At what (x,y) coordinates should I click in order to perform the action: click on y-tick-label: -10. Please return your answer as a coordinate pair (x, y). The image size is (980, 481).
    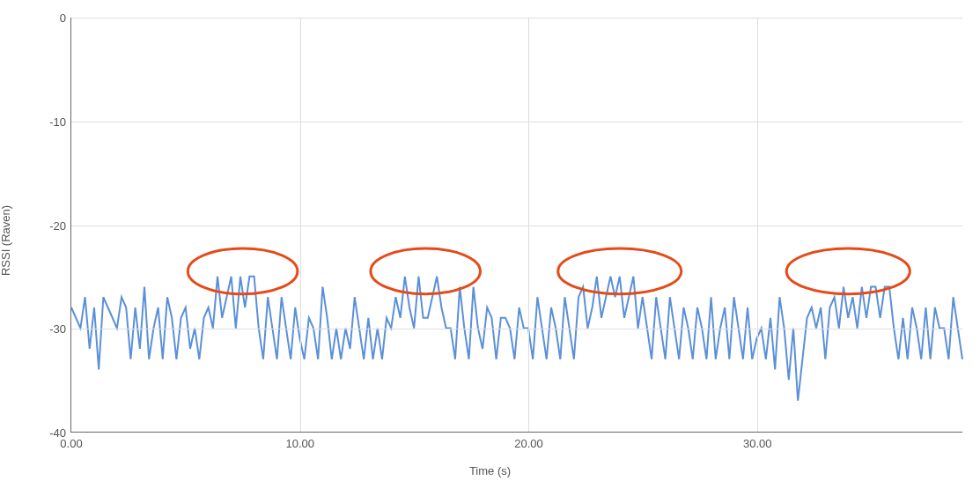
    Looking at the image, I should click on (58, 122).